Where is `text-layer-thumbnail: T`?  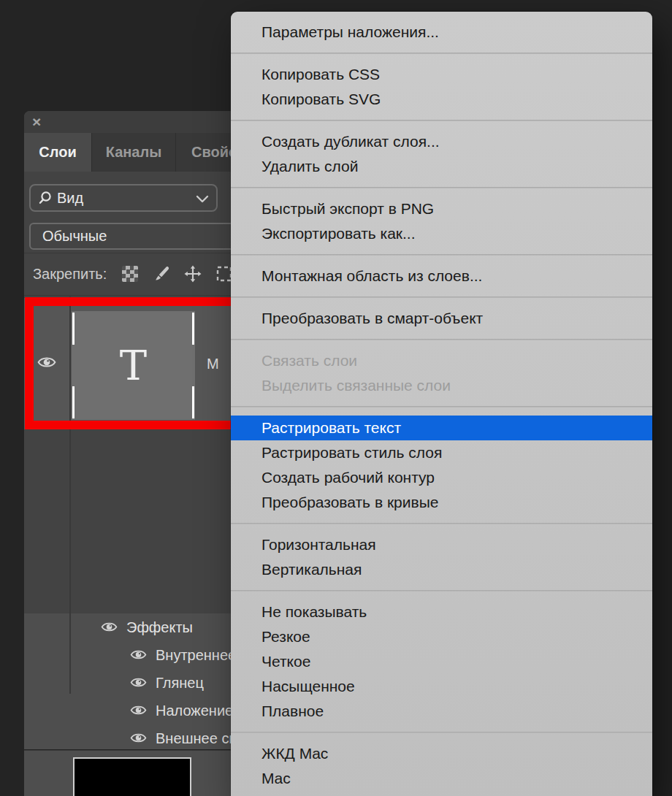
text-layer-thumbnail: T is located at coordinates (133, 365).